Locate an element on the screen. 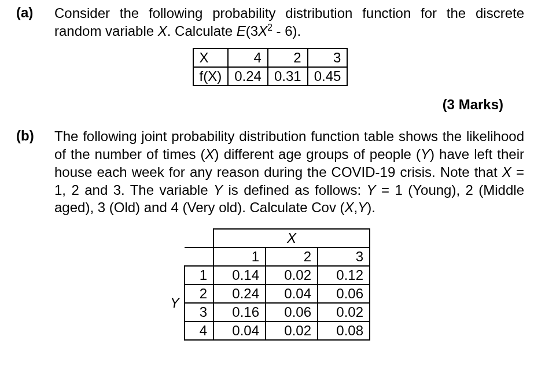  pb-x2: X is located at coordinates (507, 172).